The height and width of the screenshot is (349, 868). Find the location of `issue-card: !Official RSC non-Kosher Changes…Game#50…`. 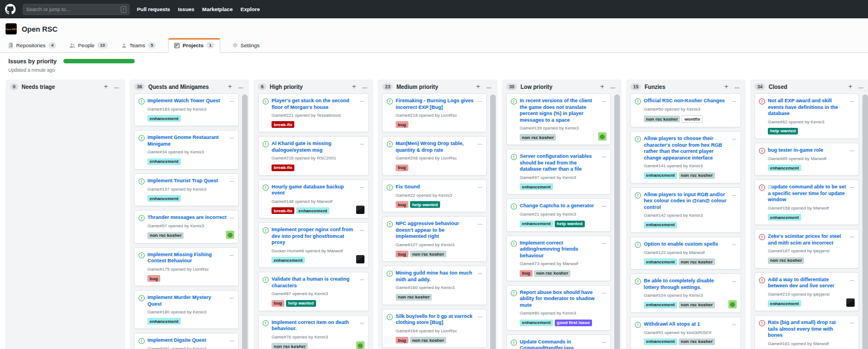

issue-card: !Official RSC non-Kosher Changes…Game#50… is located at coordinates (685, 110).